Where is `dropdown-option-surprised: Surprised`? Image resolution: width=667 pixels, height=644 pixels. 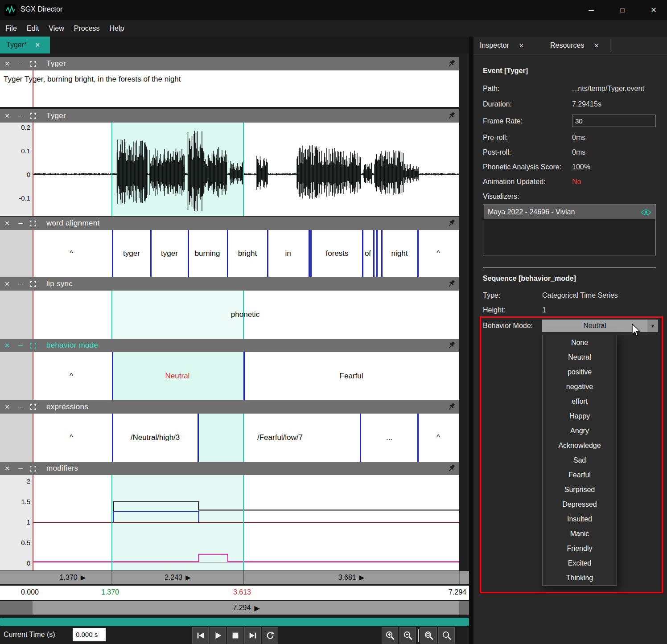
dropdown-option-surprised: Surprised is located at coordinates (580, 489).